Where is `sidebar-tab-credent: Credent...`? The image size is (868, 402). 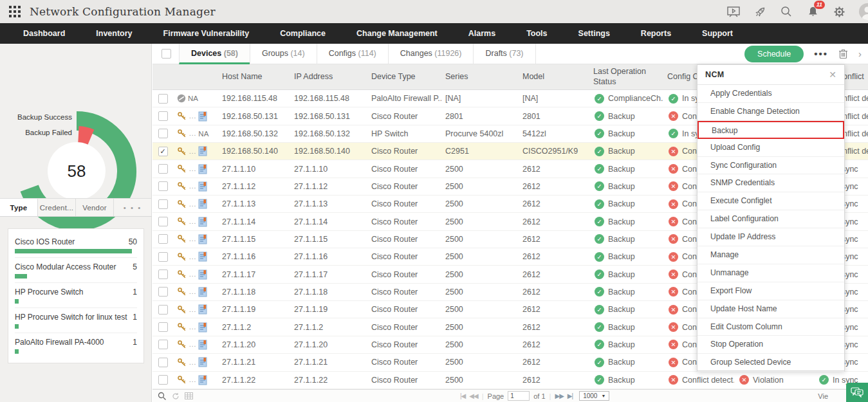 sidebar-tab-credent: Credent... is located at coordinates (57, 207).